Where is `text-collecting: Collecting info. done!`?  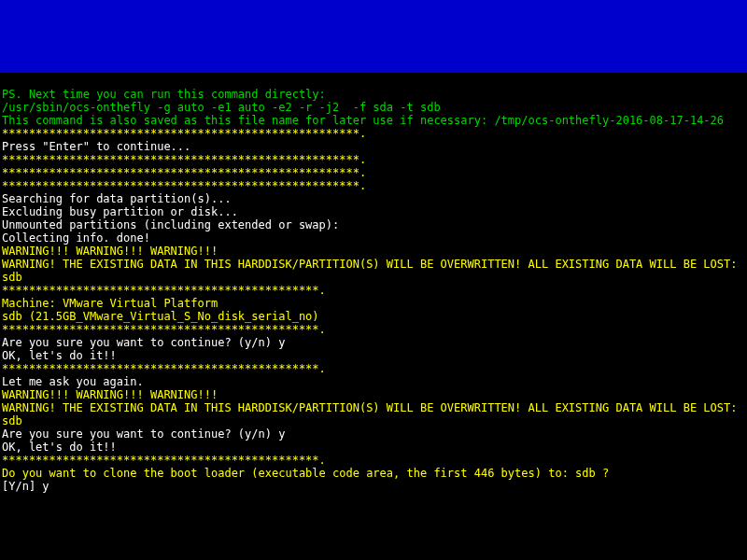 text-collecting: Collecting info. done! is located at coordinates (77, 238).